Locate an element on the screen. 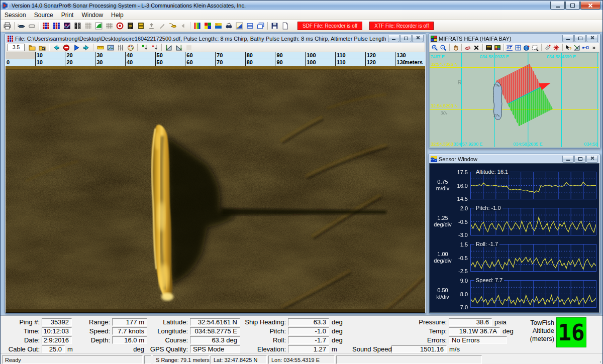 The height and width of the screenshot is (364, 603). file-search-icon is located at coordinates (42, 47).